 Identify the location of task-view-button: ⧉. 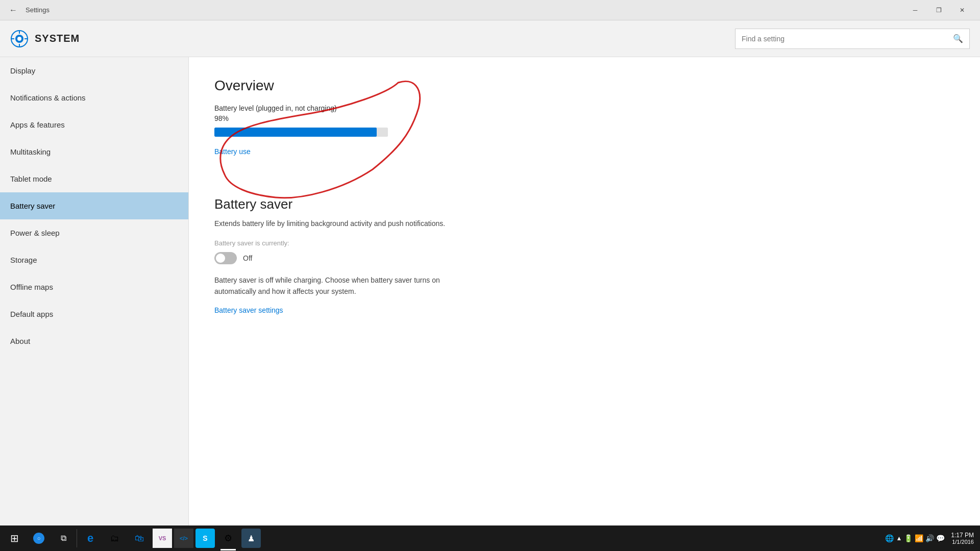
(63, 538).